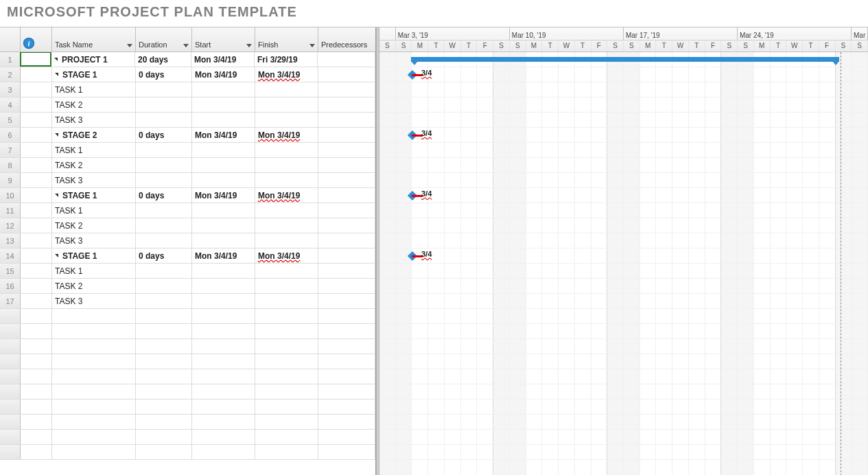 The height and width of the screenshot is (475, 868). Describe the element at coordinates (188, 150) in the screenshot. I see `table-row: 7TASK 1` at that location.